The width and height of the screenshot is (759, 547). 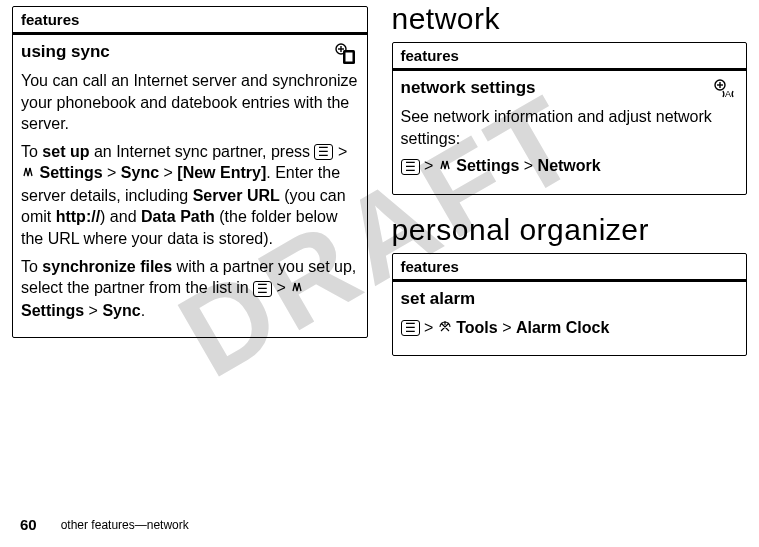 I want to click on sync-para3: To synchronize files with a partner you …, so click(x=190, y=289).